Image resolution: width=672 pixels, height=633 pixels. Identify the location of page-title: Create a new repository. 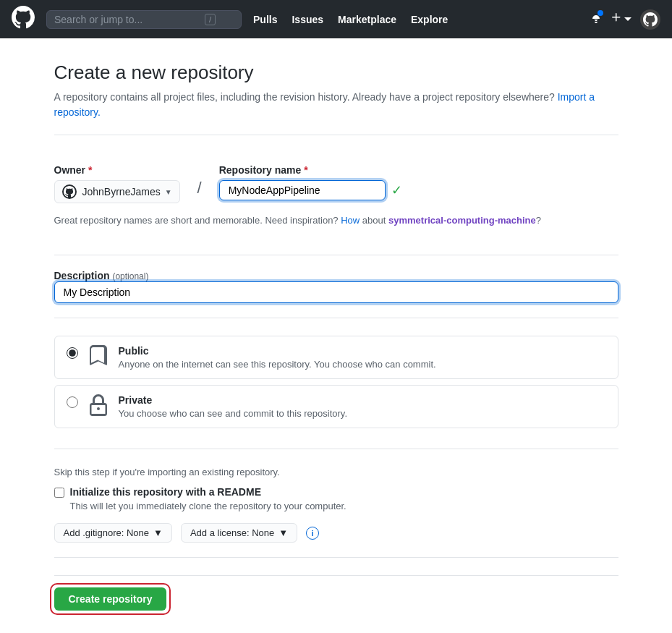
(336, 72).